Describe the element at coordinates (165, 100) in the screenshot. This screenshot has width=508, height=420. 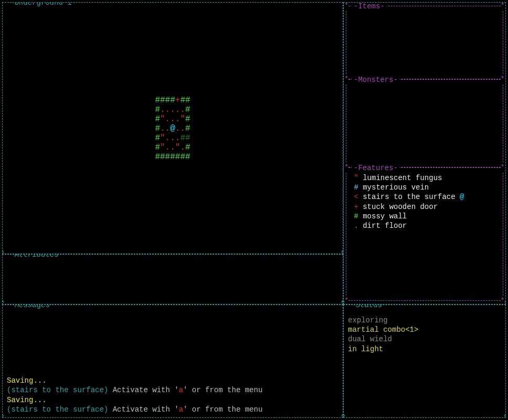
I see `map-cell: ####` at that location.